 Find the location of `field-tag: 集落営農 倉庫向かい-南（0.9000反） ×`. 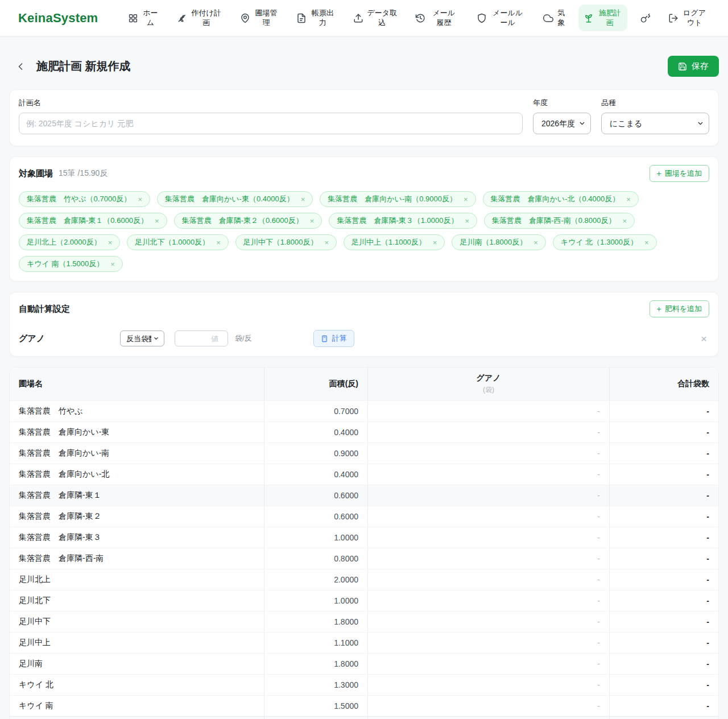

field-tag: 集落営農 倉庫向かい-南（0.9000反） × is located at coordinates (398, 199).